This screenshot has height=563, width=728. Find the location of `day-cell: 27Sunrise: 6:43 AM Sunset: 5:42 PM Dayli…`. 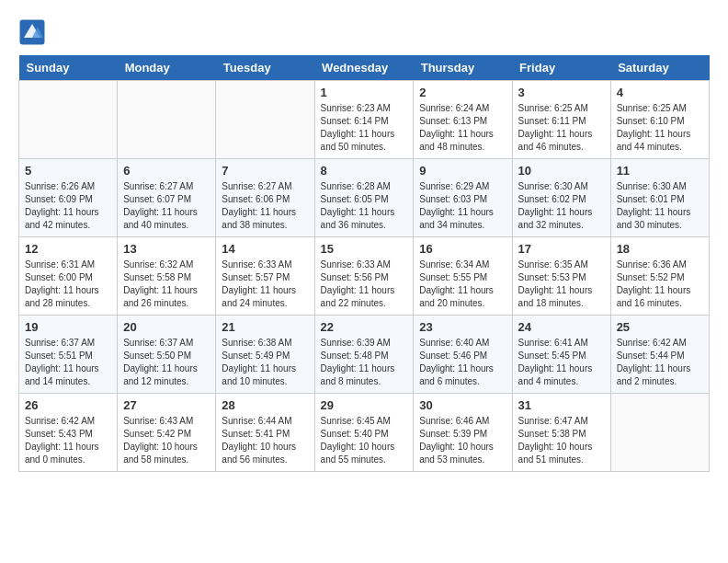

day-cell: 27Sunrise: 6:43 AM Sunset: 5:42 PM Dayli… is located at coordinates (167, 432).